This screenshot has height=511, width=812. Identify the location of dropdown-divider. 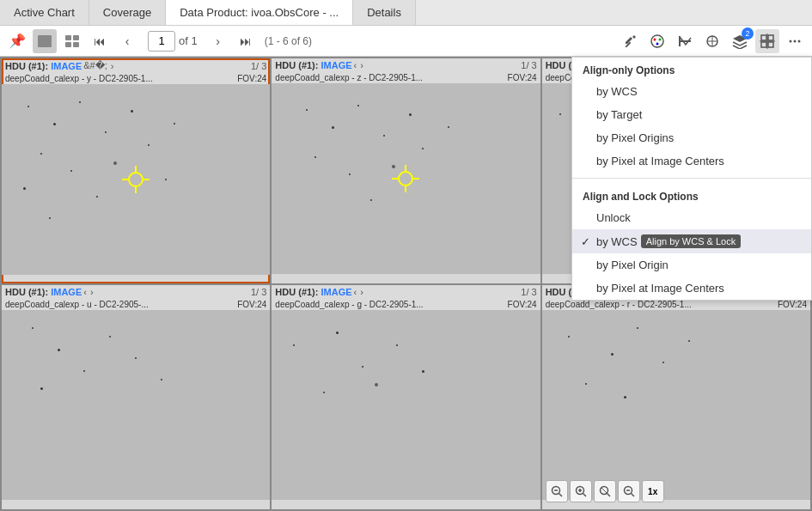
(692, 179).